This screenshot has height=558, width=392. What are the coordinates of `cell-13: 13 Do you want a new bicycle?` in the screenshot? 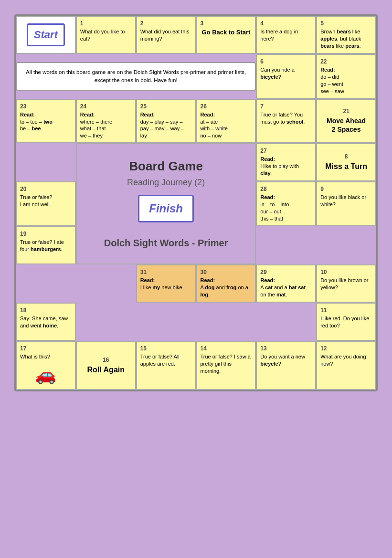 It's located at (286, 366).